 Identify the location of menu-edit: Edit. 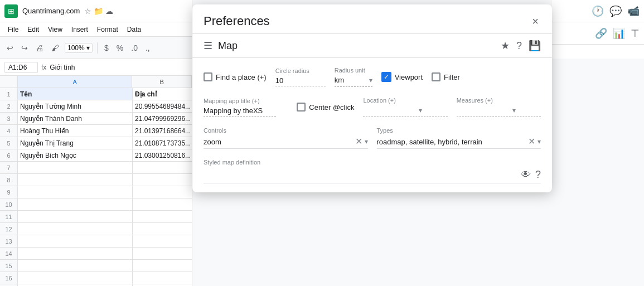
(33, 30).